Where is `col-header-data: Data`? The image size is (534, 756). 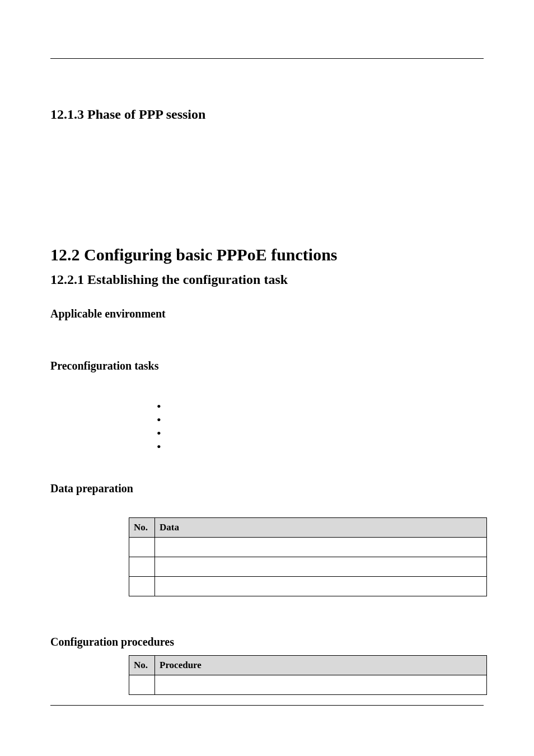
col-header-data: Data is located at coordinates (321, 528).